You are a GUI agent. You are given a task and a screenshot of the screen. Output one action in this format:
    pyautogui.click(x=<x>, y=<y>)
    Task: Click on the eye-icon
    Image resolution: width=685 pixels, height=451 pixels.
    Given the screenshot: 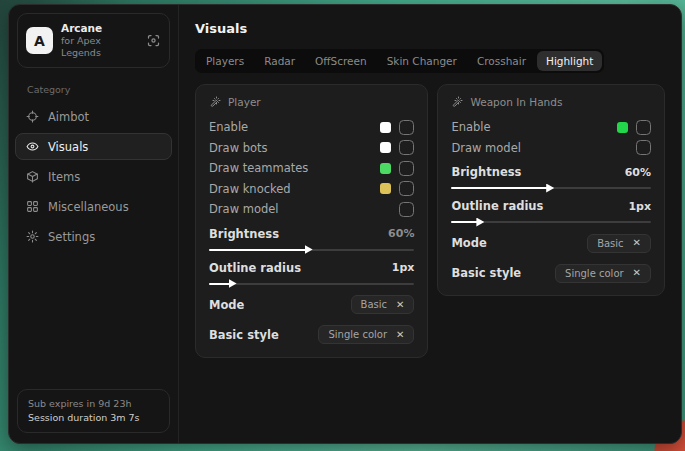 What is the action you would take?
    pyautogui.click(x=32, y=146)
    